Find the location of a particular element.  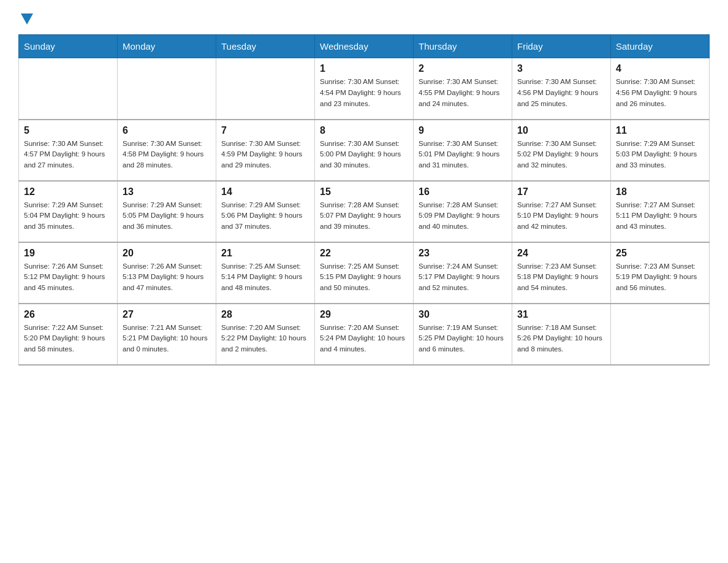

header-row: SundayMondayTuesdayWednesdayThursdayFrid… is located at coordinates (364, 47).